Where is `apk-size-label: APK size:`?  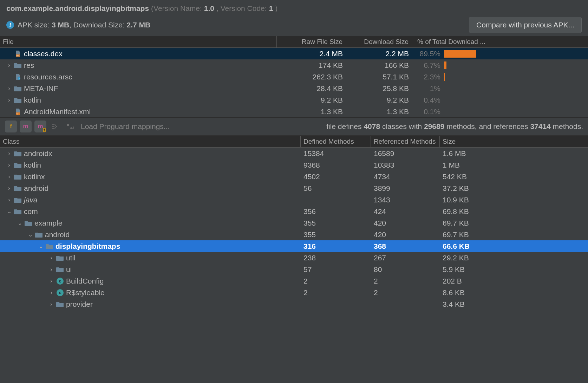
apk-size-label: APK size: is located at coordinates (34, 25).